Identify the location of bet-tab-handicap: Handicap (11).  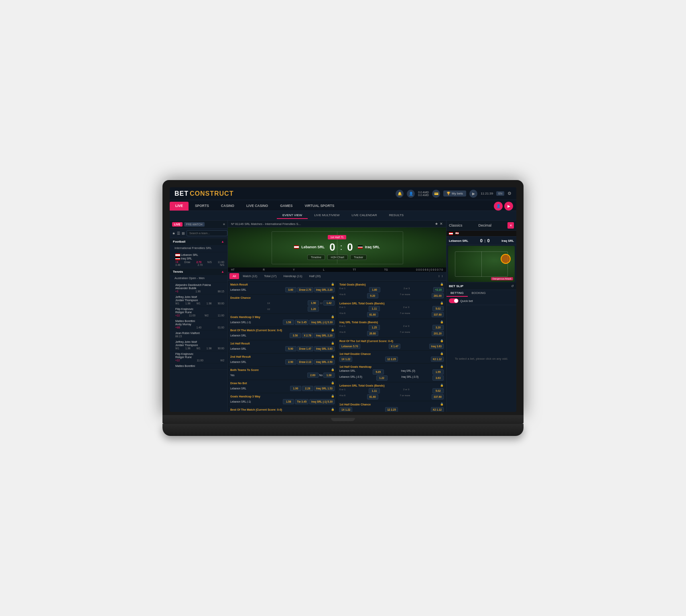
(293, 276).